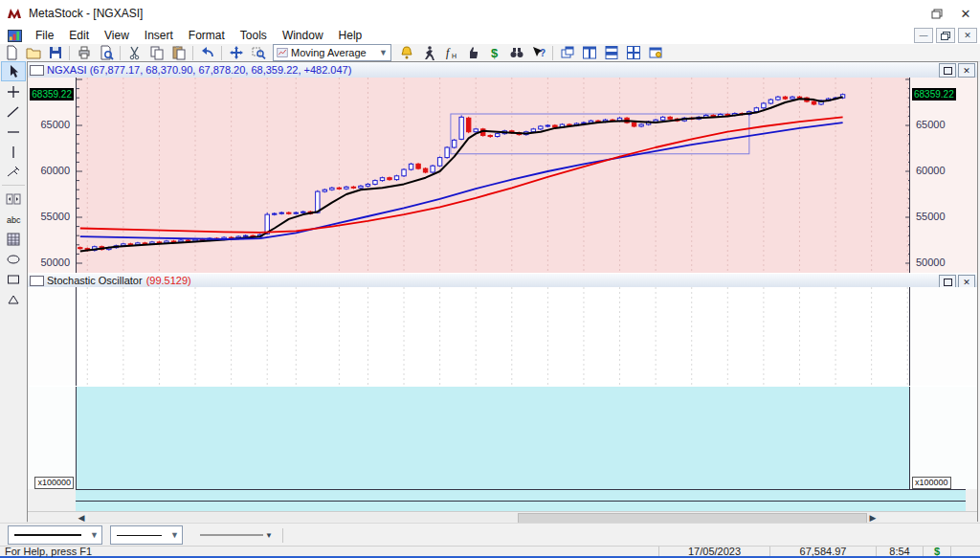  I want to click on cascade-windows-button, so click(567, 54).